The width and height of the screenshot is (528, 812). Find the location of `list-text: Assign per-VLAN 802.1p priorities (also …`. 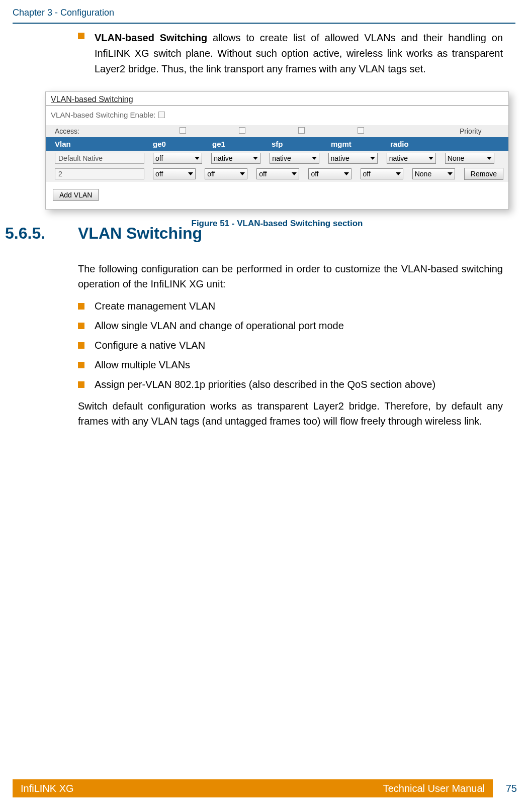

list-text: Assign per-VLAN 802.1p priorities (also … is located at coordinates (265, 385).